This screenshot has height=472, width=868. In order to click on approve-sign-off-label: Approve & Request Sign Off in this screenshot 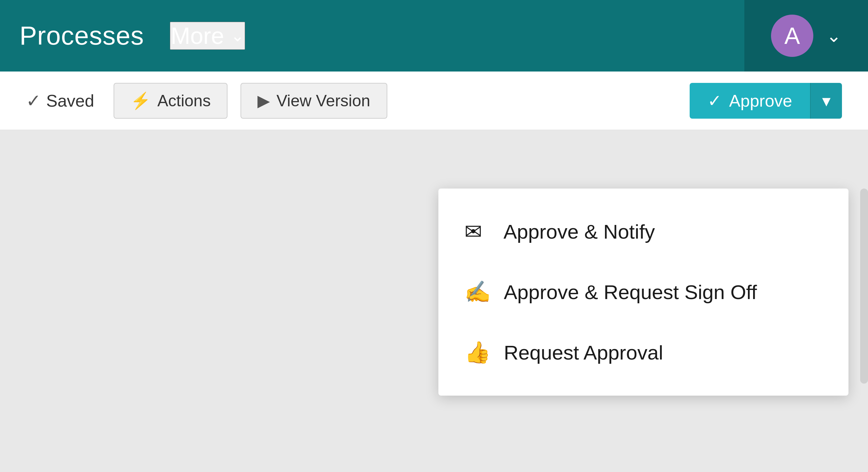, I will do `click(630, 292)`.